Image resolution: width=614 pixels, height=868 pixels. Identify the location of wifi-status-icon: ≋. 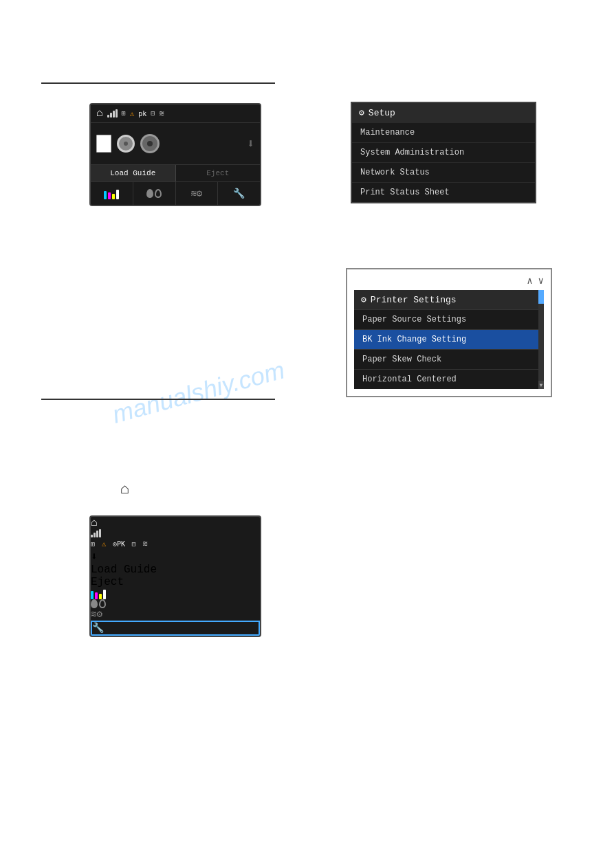
(161, 114).